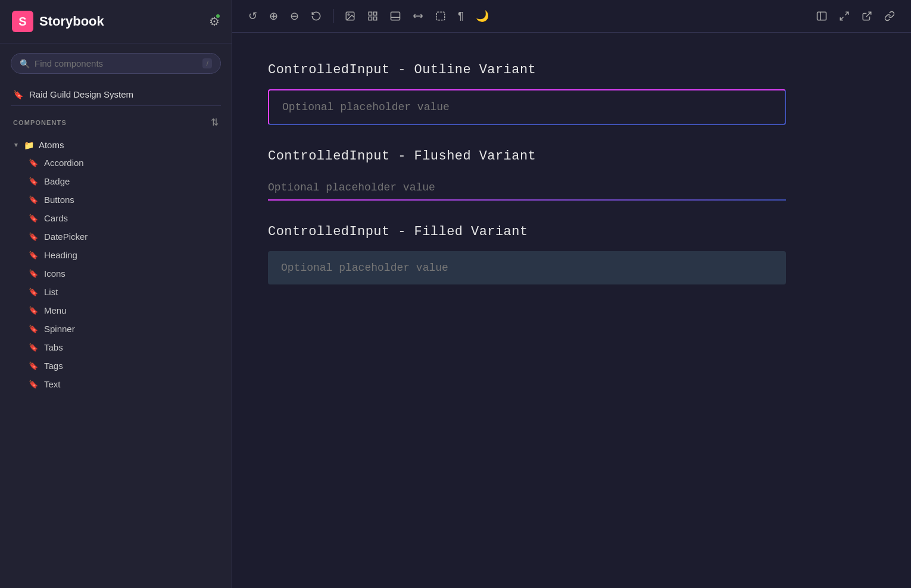 This screenshot has width=911, height=588. I want to click on sidebar-item-tabs: 🔖 Tabs, so click(121, 348).